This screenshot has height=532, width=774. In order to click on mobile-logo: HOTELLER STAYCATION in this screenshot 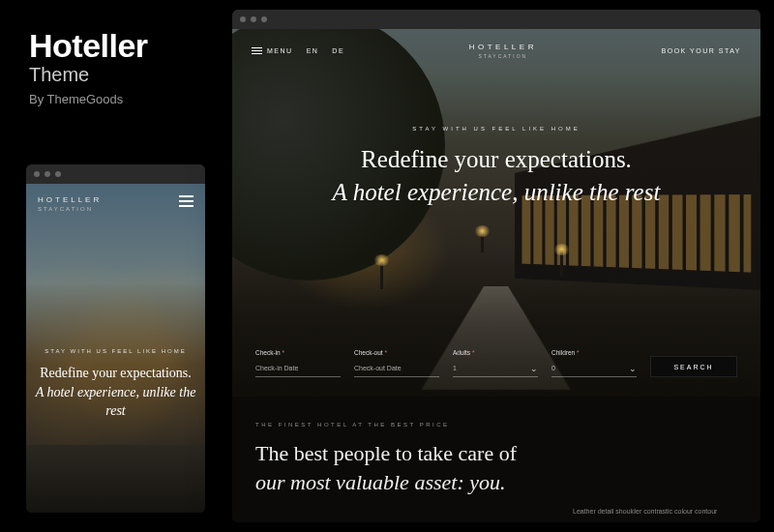, I will do `click(70, 203)`.